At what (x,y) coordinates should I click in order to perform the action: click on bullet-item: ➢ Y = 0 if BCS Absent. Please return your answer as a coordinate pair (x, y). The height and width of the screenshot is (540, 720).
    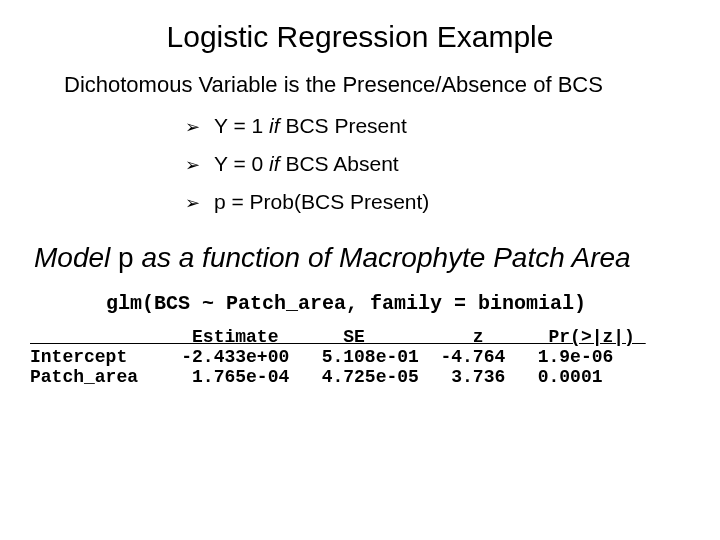
    Looking at the image, I should click on (438, 164).